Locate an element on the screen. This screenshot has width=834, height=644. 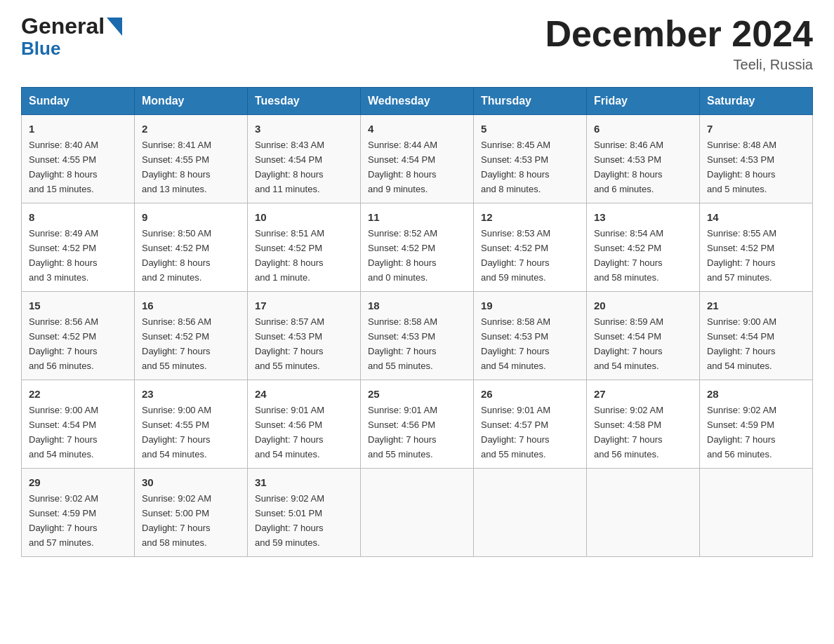
day-info: Sunrise: 9:02 AMSunset: 5:01 PMDaylight:… is located at coordinates (289, 521).